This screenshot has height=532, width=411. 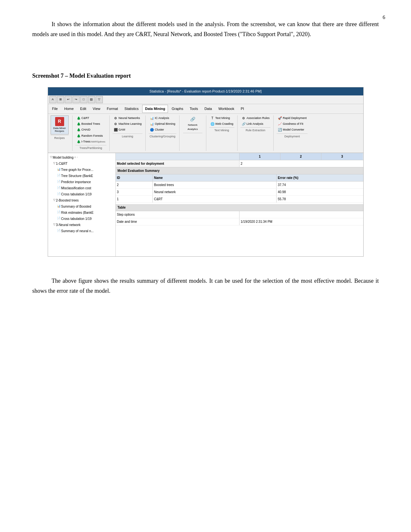 What do you see at coordinates (206, 76) in the screenshot?
I see `screenshot-label: Screenshot 7 – Model Evaluation report` at bounding box center [206, 76].